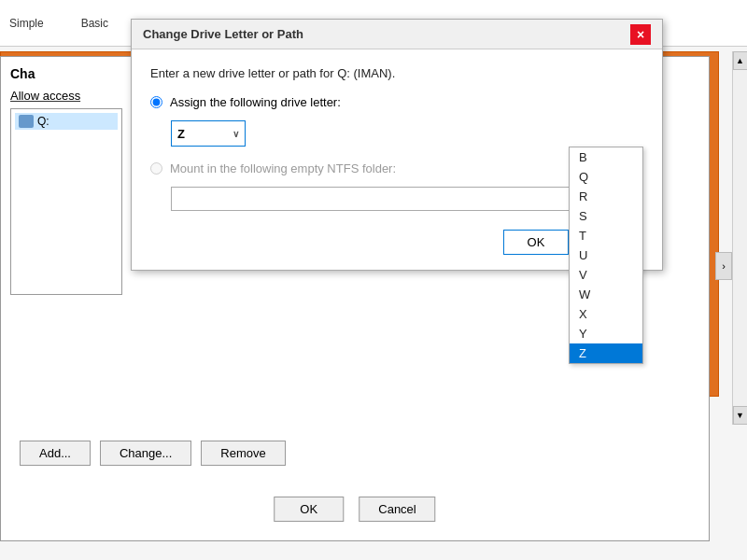  Describe the element at coordinates (606, 334) in the screenshot. I see `dropdown-item-Y: Y` at that location.